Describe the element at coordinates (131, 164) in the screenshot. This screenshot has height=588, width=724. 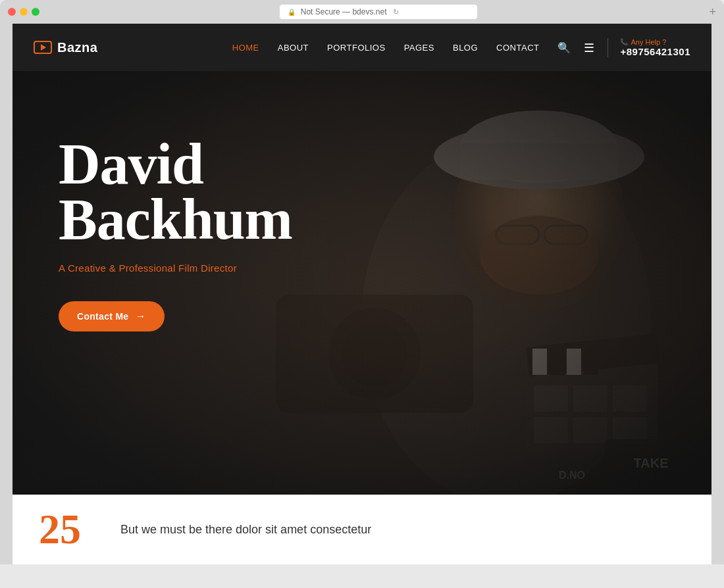
I see `hero-first-name: David` at that location.